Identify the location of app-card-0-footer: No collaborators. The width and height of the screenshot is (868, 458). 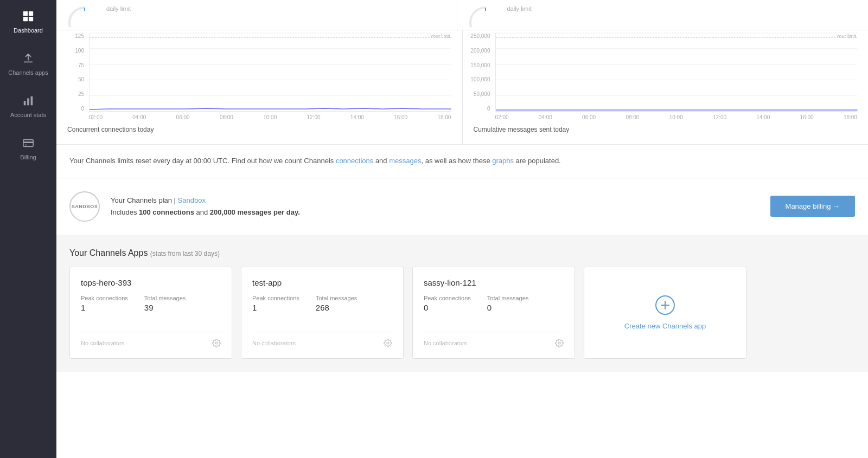
(151, 339).